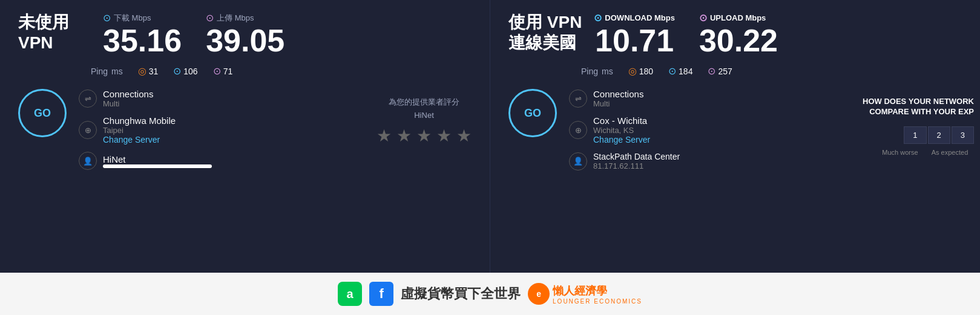 This screenshot has height=315, width=980. Describe the element at coordinates (962, 135) in the screenshot. I see `compare-btn-3: 3` at that location.